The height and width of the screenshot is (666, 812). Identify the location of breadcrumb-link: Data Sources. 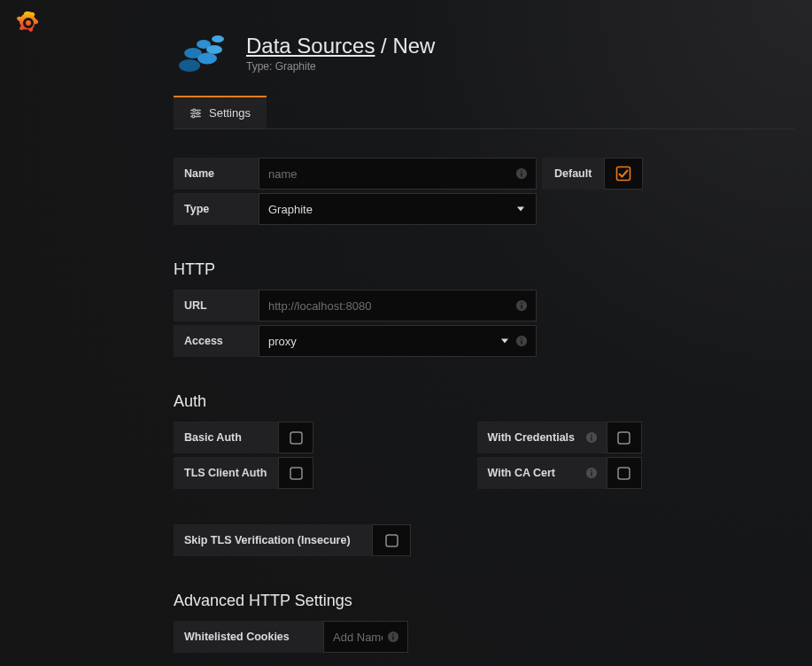
(310, 46).